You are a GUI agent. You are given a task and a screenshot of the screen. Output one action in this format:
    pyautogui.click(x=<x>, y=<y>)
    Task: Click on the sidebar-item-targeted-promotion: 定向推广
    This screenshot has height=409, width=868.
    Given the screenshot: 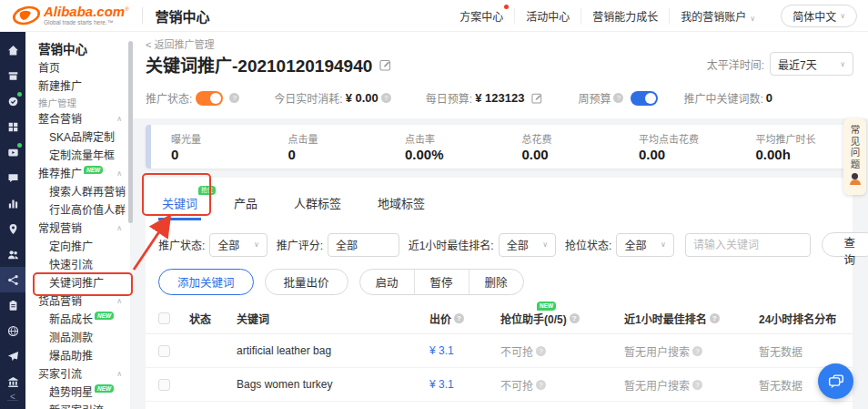 What is the action you would take?
    pyautogui.click(x=78, y=247)
    